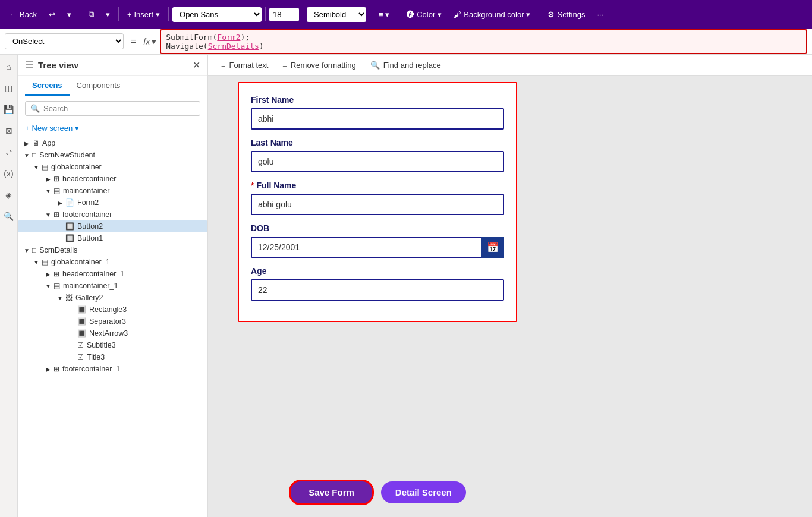 This screenshot has height=517, width=812. I want to click on required-star: *, so click(252, 185).